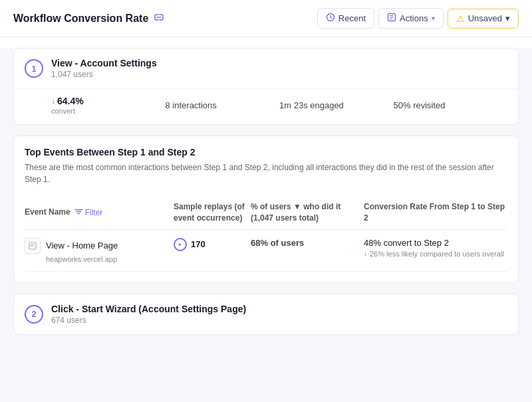 This screenshot has width=532, height=402. What do you see at coordinates (277, 243) in the screenshot?
I see `percent-value: 68% of users` at bounding box center [277, 243].